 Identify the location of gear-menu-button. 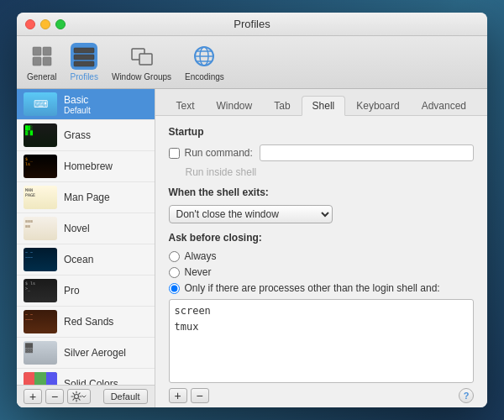
(79, 396).